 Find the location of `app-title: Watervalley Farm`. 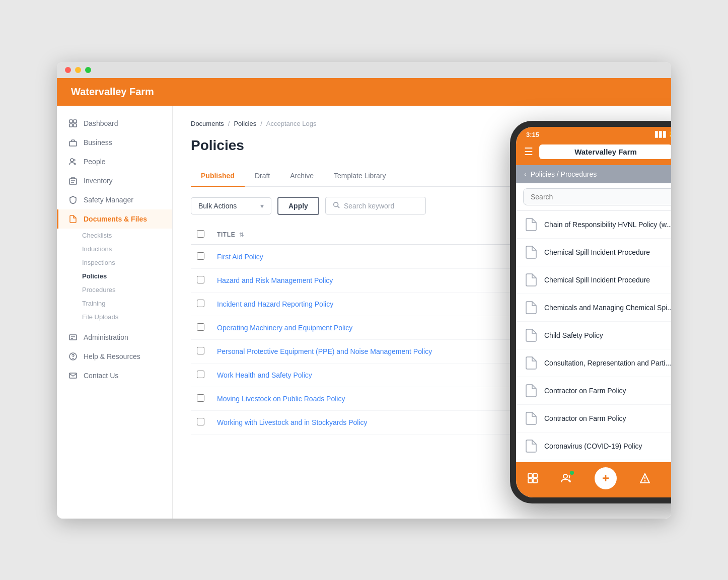

app-title: Watervalley Farm is located at coordinates (113, 92).